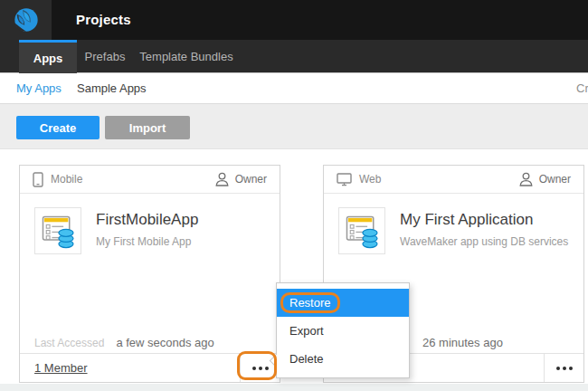  Describe the element at coordinates (147, 220) in the screenshot. I see `app-name-link: FirstMobileApp` at that location.